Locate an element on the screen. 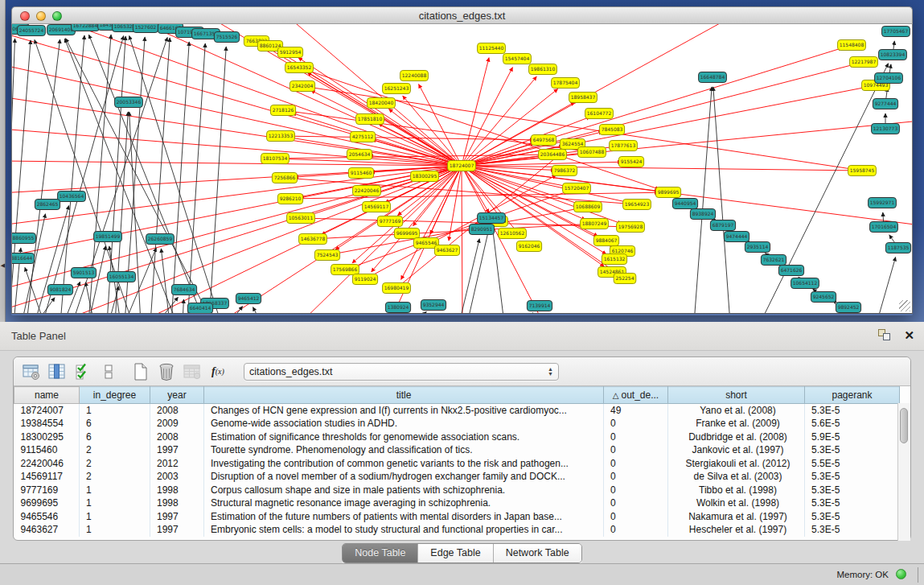 The height and width of the screenshot is (585, 924). network-node: 8290951 is located at coordinates (481, 230).